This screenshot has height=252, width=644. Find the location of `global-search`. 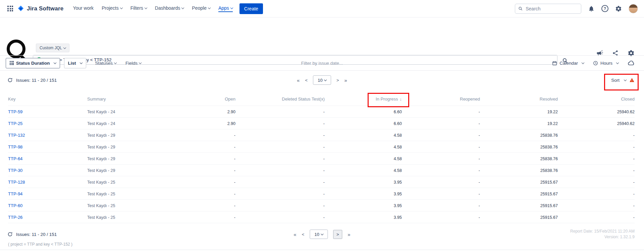

global-search is located at coordinates (548, 9).